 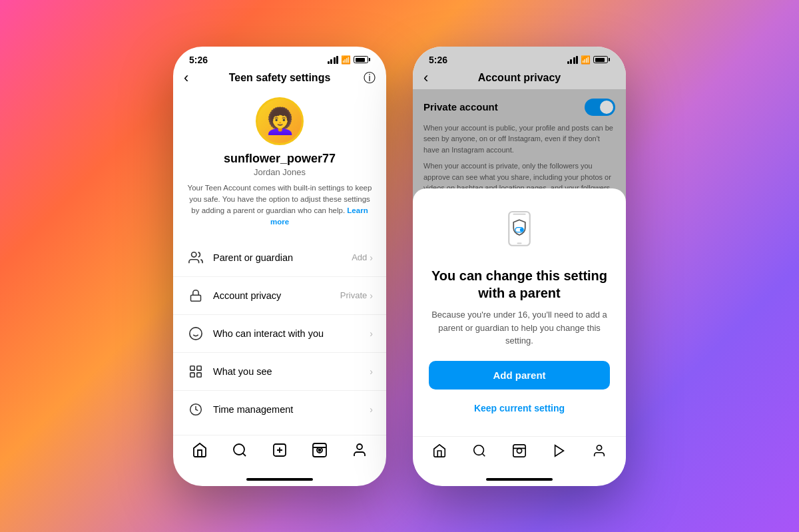 I want to click on lock-icon, so click(x=196, y=296).